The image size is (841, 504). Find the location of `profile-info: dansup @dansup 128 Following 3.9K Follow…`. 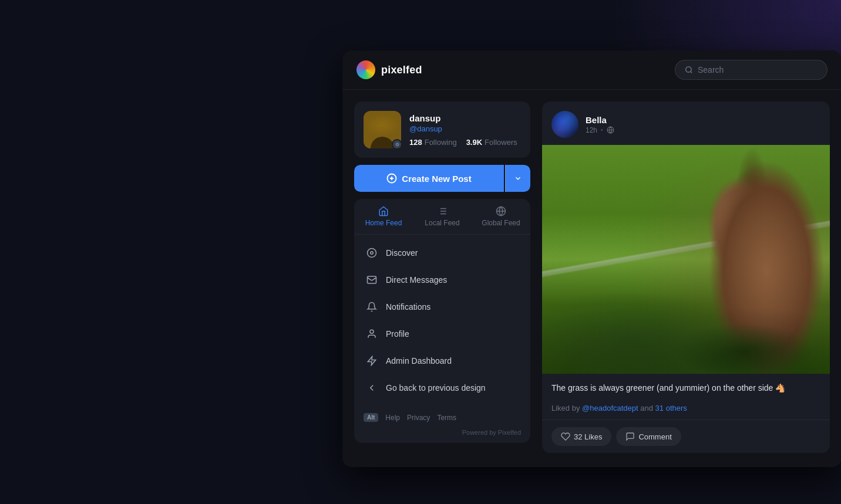

profile-info: dansup @dansup 128 Following 3.9K Follow… is located at coordinates (465, 130).